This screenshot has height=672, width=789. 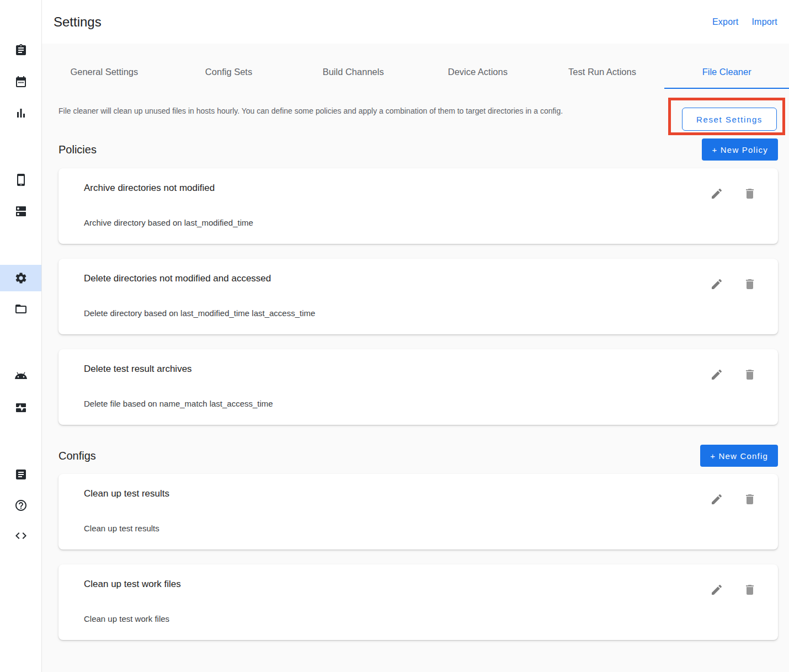 What do you see at coordinates (229, 66) in the screenshot?
I see `tab-config-sets: Config Sets` at bounding box center [229, 66].